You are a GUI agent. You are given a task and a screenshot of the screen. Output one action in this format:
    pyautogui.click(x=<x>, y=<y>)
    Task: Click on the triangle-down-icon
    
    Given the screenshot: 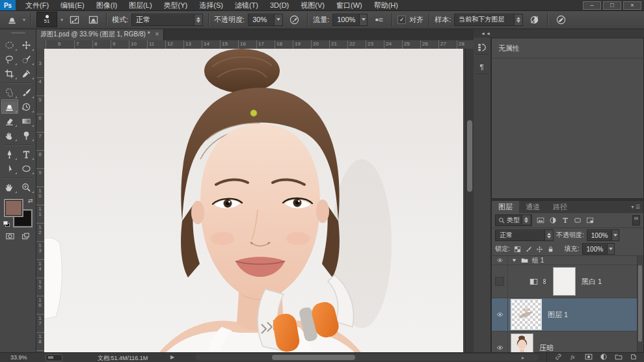 What is the action you would take?
    pyautogui.click(x=514, y=260)
    